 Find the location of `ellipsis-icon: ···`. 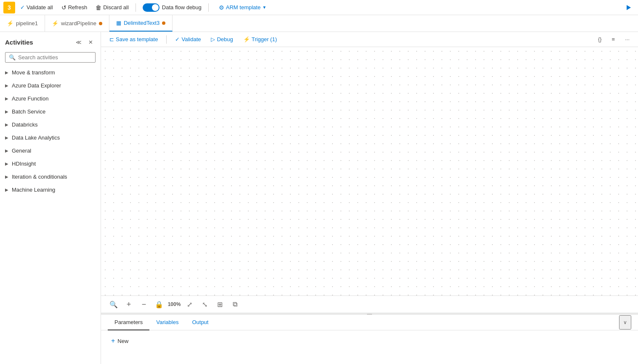

ellipsis-icon: ··· is located at coordinates (627, 40).